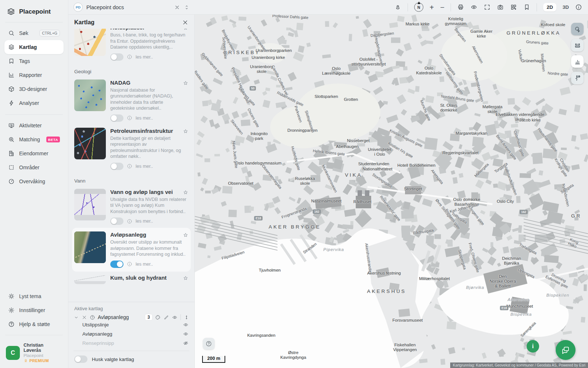 This screenshot has height=368, width=588. I want to click on sidebar-item-aktiviteter: Aktiviteter, so click(34, 125).